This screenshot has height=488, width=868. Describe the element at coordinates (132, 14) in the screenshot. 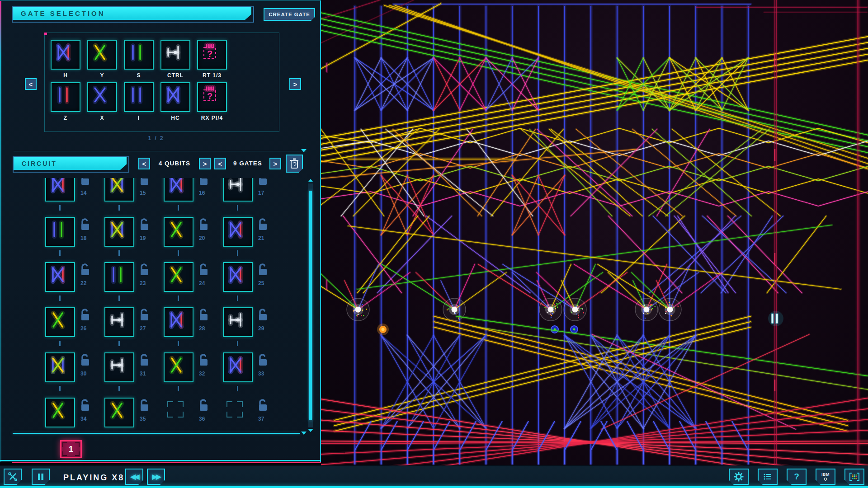

I see `gate-selection-title: GATE SELECTION` at that location.